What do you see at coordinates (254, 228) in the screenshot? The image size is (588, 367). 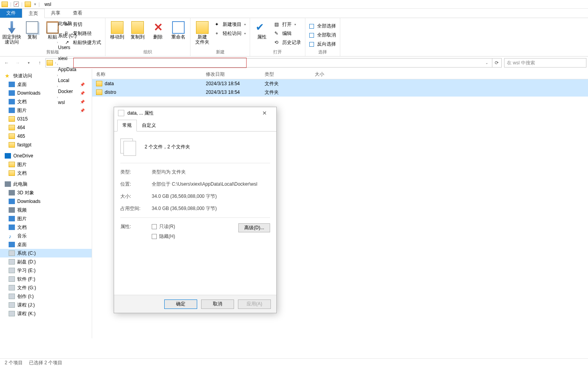 I see `advanced-button: 高级(D)...` at bounding box center [254, 228].